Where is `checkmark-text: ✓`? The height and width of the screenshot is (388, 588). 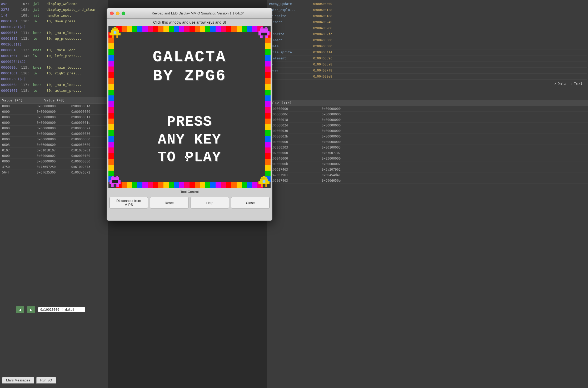 checkmark-text: ✓ is located at coordinates (572, 84).